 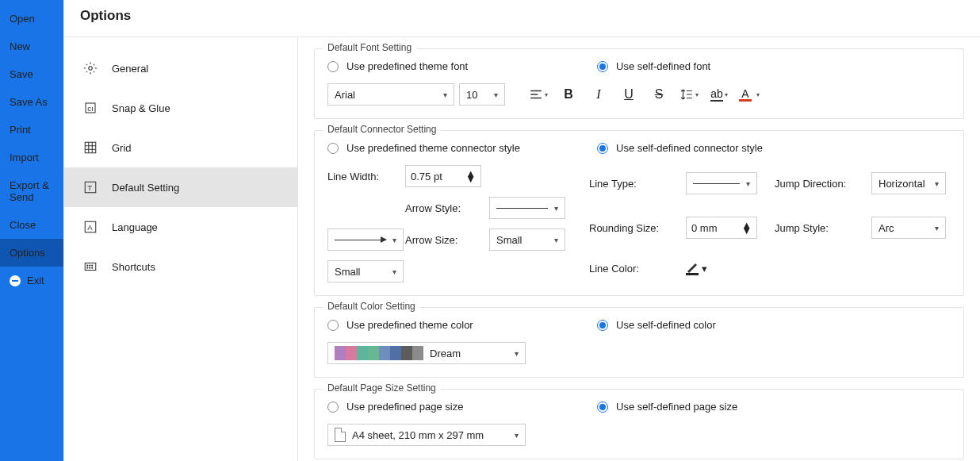 What do you see at coordinates (509, 240) in the screenshot?
I see `dropdown-value: Small` at bounding box center [509, 240].